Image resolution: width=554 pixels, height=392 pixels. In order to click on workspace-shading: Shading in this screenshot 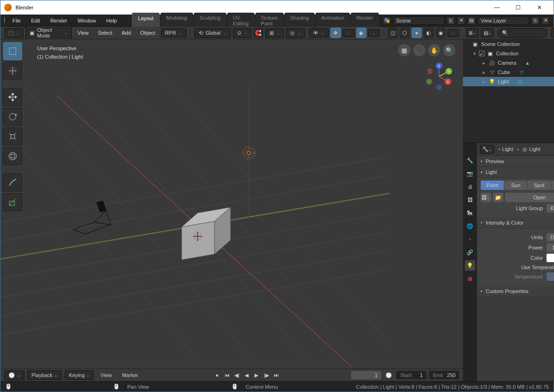, I will do `click(300, 21)`.